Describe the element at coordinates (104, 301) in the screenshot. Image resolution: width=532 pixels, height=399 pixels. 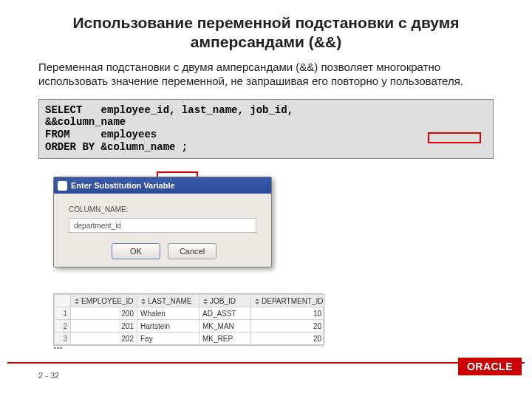
I see `col-employee-id: EMPLOYEE_ID` at that location.